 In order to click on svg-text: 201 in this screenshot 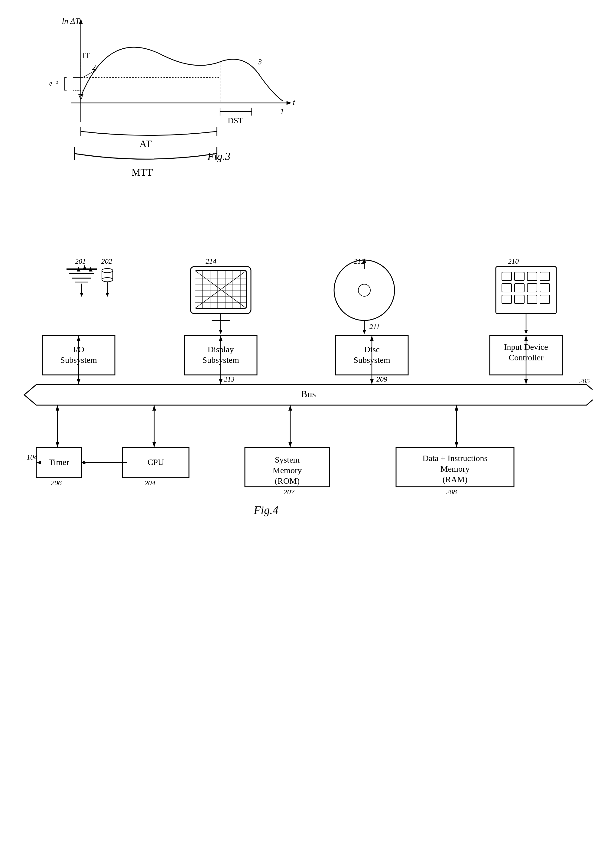, I will do `click(80, 261)`.